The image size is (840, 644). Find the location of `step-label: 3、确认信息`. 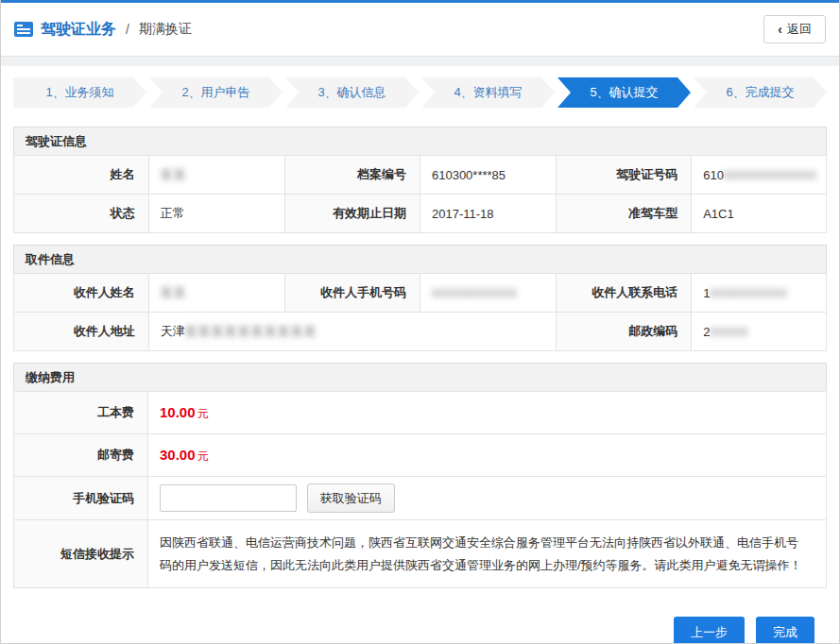

step-label: 3、确认信息 is located at coordinates (351, 93).